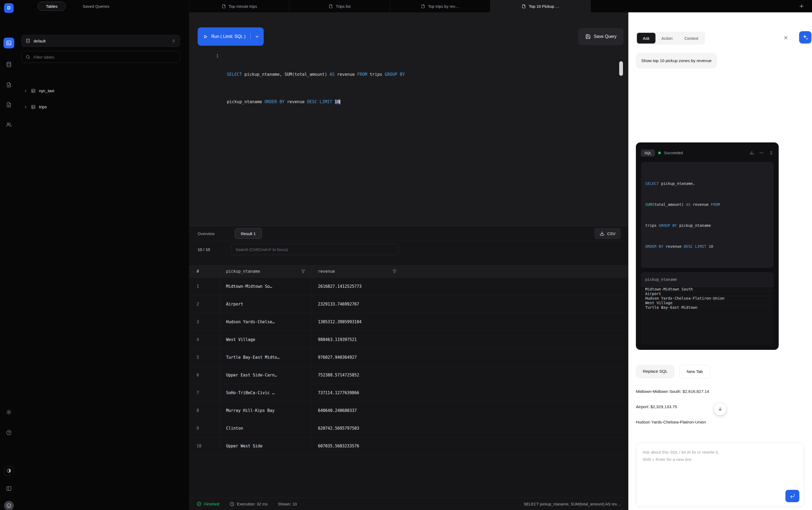  Describe the element at coordinates (96, 6) in the screenshot. I see `sidebar-tab-saved-queries: Saved Queries` at that location.